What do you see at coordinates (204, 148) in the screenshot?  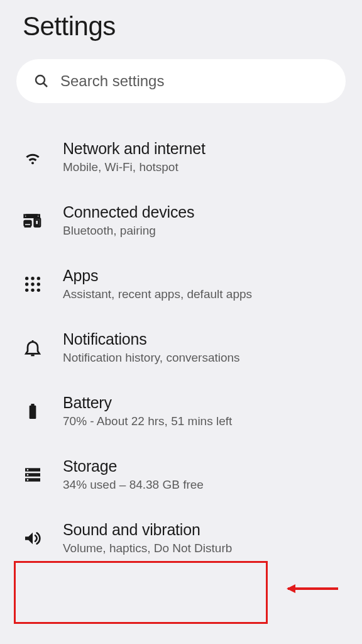 I see `item-title: Network and internet` at bounding box center [204, 148].